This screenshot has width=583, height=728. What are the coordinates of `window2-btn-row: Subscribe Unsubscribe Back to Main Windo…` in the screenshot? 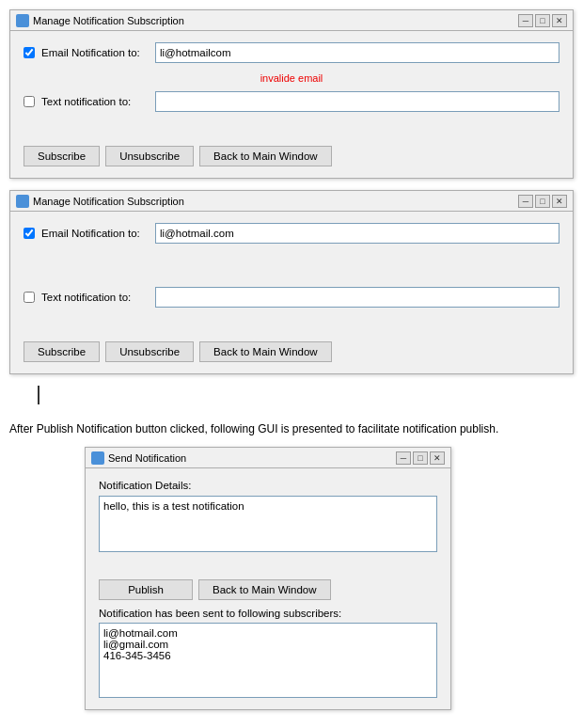 It's located at (292, 352).